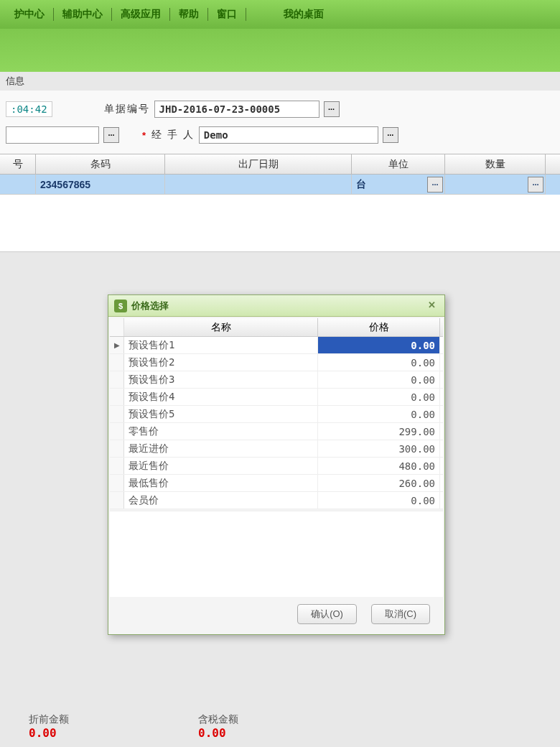  What do you see at coordinates (221, 500) in the screenshot?
I see `price-name-cell: 会员价` at bounding box center [221, 500].